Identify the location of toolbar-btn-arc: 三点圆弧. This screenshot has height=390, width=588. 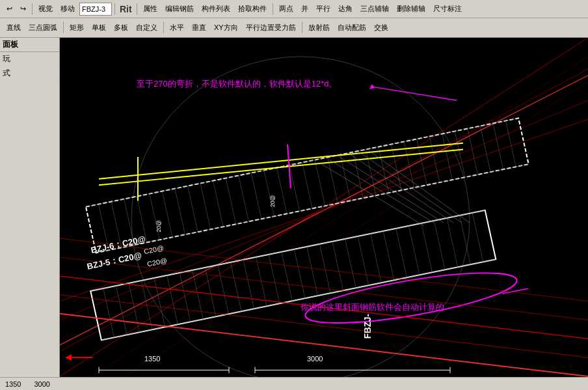
(43, 27).